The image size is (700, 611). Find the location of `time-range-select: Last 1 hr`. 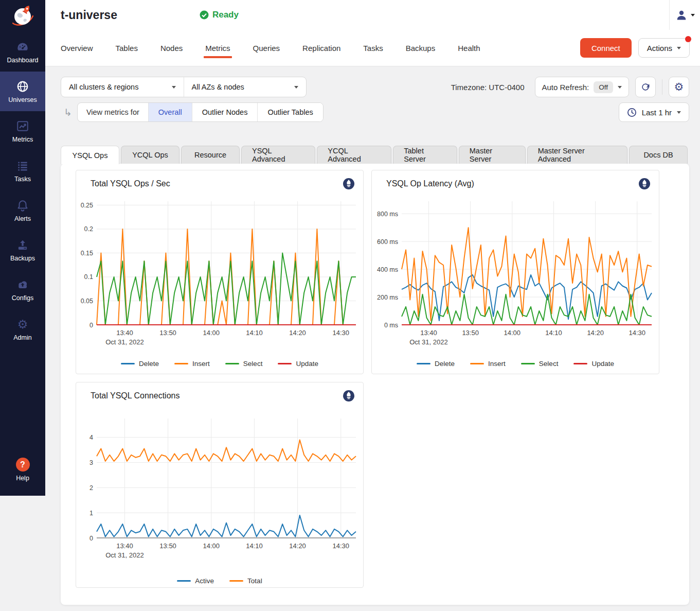

time-range-select: Last 1 hr is located at coordinates (654, 112).